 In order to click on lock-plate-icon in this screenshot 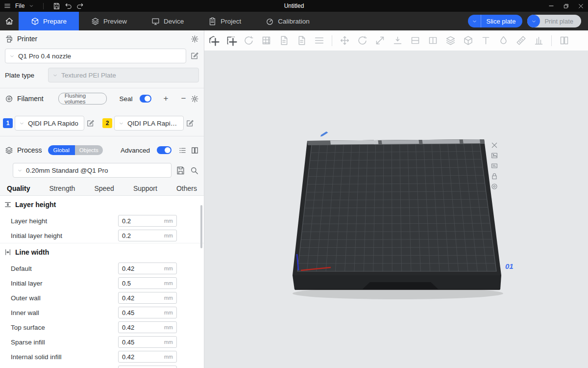, I will do `click(494, 176)`.